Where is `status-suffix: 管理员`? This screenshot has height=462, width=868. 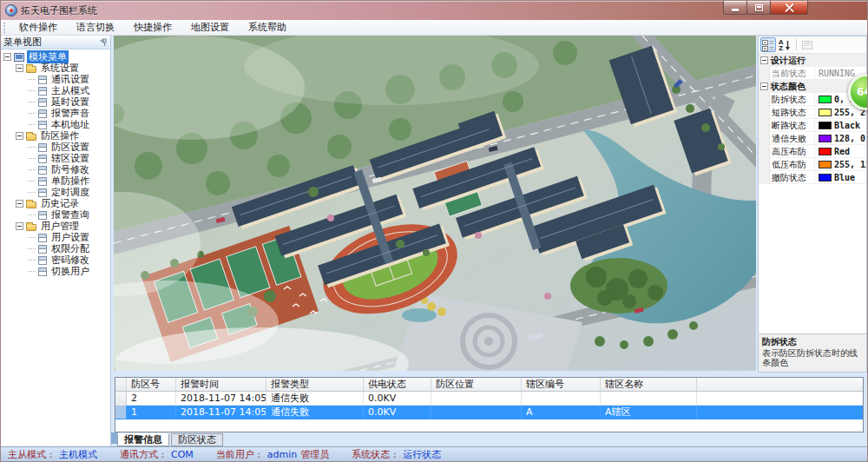 status-suffix: 管理员 is located at coordinates (314, 455).